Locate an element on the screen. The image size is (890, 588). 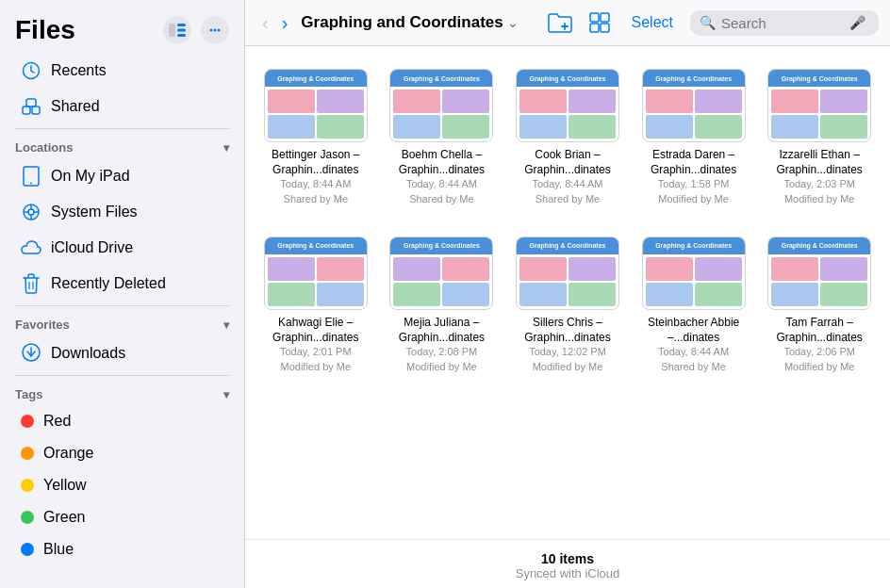
file-name: Estrada Daren – Graphin...dinates is located at coordinates (694, 162).